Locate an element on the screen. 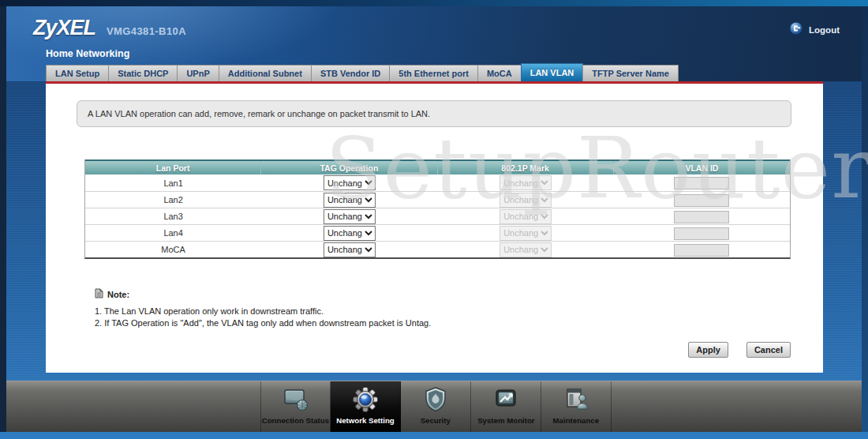 This screenshot has width=868, height=439. tab-5th-ethernet-port: 5th Ethernet port is located at coordinates (434, 73).